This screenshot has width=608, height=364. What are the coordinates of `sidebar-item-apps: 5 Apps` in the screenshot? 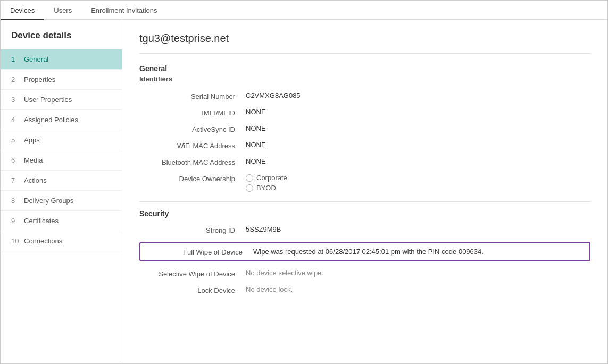 It's located at (61, 140).